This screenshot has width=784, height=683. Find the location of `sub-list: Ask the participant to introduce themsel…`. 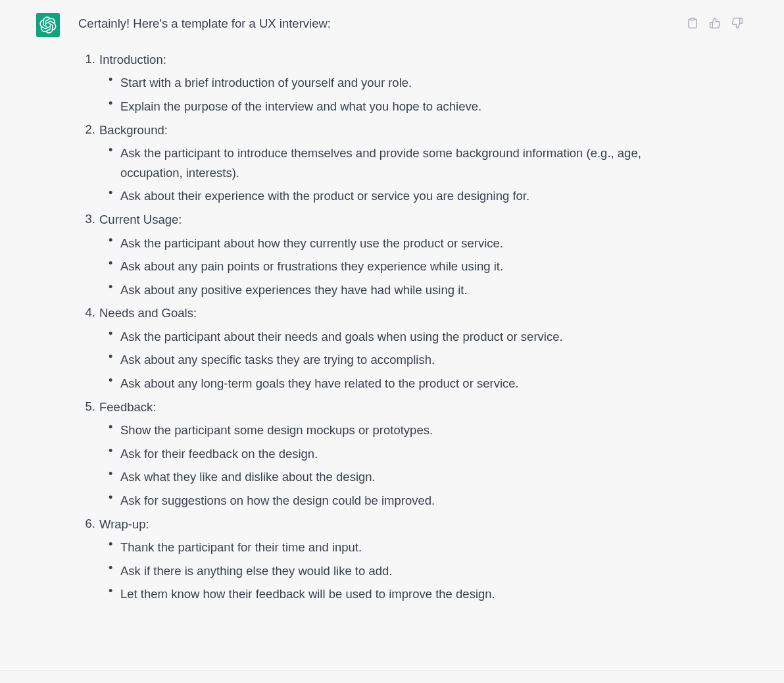

sub-list: Ask the participant to introduce themsel… is located at coordinates (383, 175).